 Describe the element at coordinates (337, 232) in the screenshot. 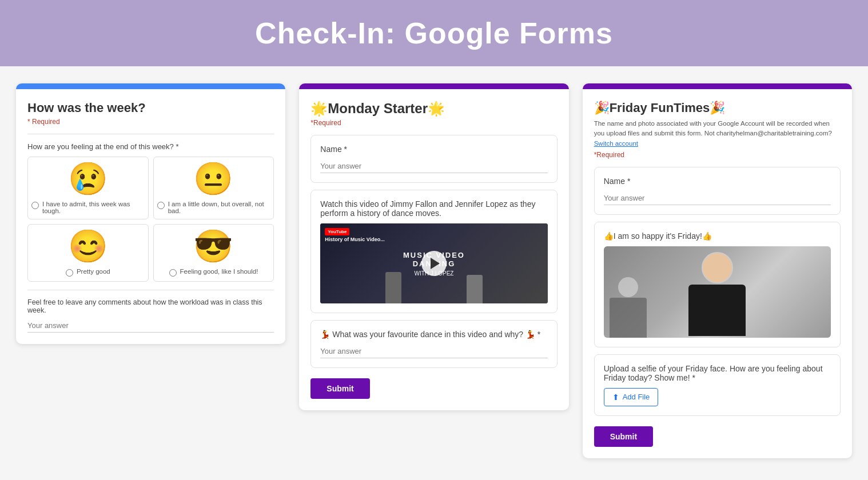

I see `youtube-logo: YouTube` at that location.